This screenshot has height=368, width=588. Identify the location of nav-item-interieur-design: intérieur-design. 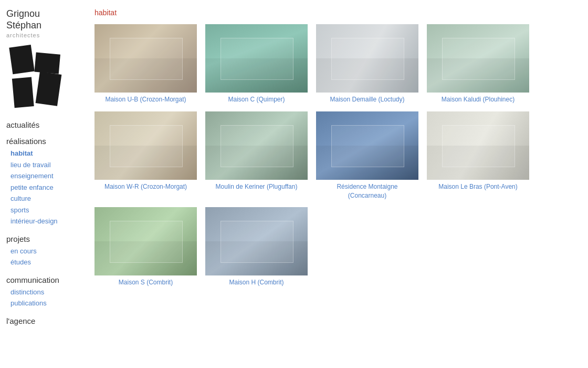
(42, 221).